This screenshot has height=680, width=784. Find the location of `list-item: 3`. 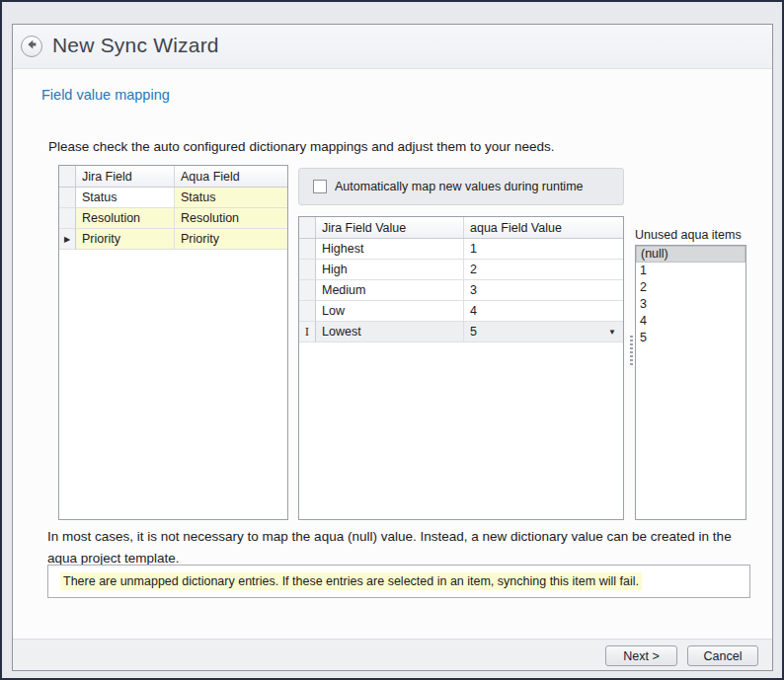

list-item: 3 is located at coordinates (691, 304).